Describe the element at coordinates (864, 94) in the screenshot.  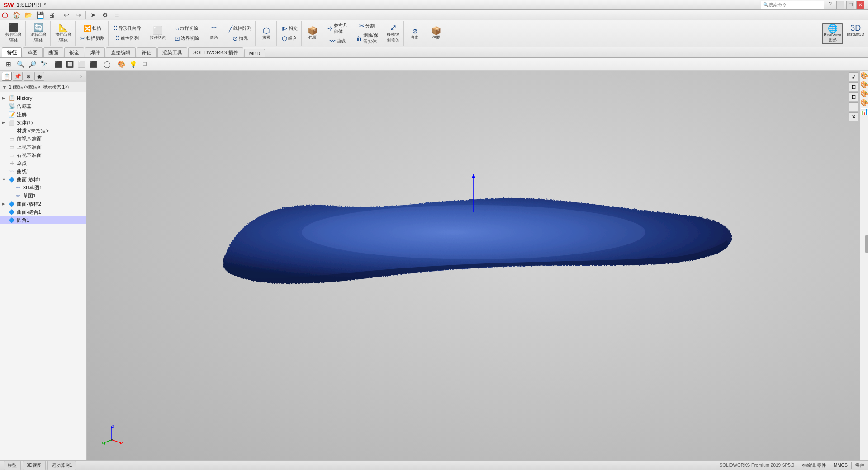
I see `decals-panel-btn: 🎨` at that location.